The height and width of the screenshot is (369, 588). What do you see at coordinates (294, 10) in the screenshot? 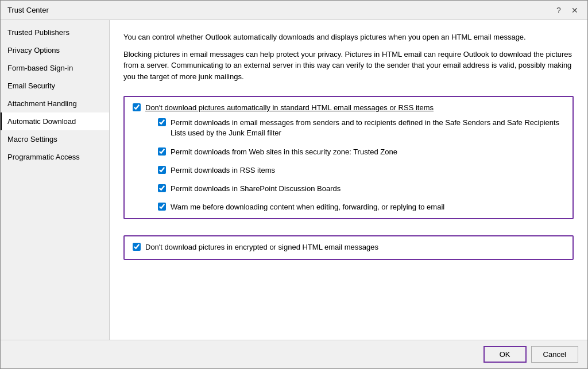
I see `title-bar: Trust Center ? ✕` at bounding box center [294, 10].